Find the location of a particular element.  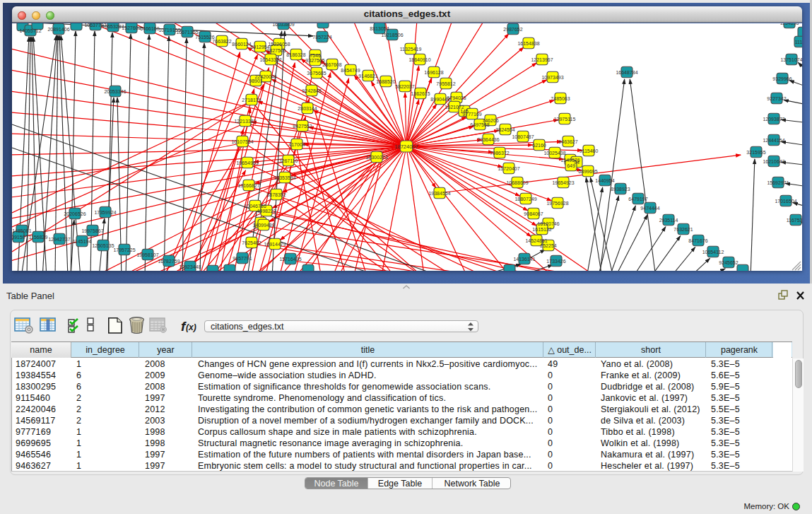

svg-text: 12444154 is located at coordinates (773, 140).